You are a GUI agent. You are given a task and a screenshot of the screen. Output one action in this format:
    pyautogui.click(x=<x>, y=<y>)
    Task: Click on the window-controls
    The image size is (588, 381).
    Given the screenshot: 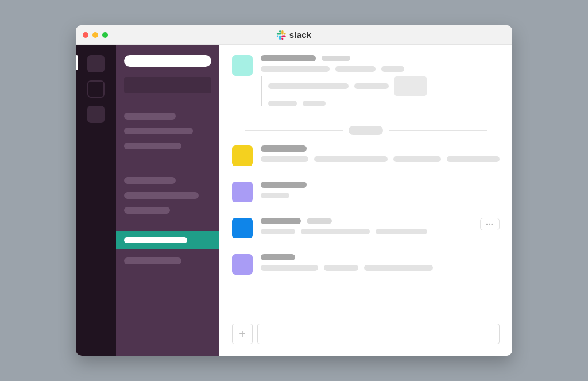 What is the action you would take?
    pyautogui.click(x=95, y=35)
    